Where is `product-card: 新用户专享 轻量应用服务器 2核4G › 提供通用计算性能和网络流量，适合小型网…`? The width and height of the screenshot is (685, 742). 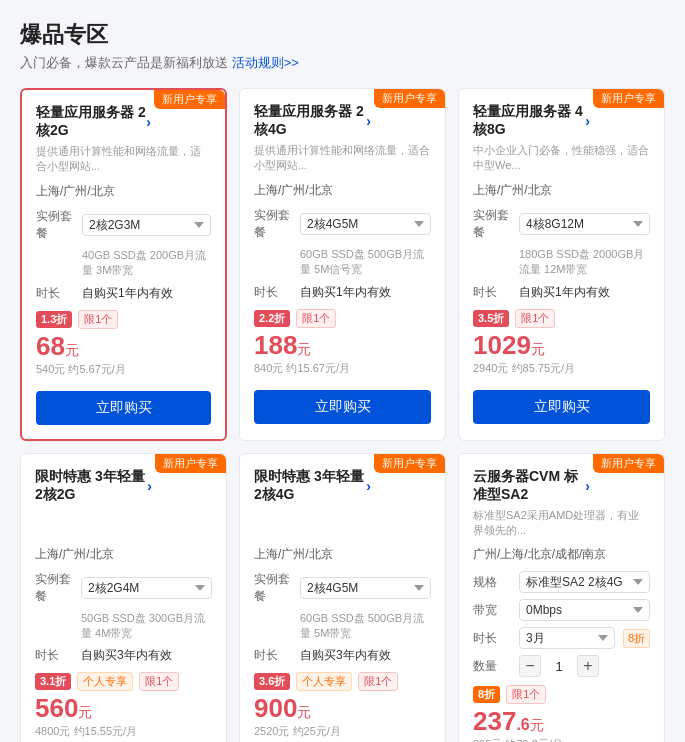
product-card: 新用户专享 轻量应用服务器 2核4G › 提供通用计算性能和网络流量，适合小型网… is located at coordinates (342, 264).